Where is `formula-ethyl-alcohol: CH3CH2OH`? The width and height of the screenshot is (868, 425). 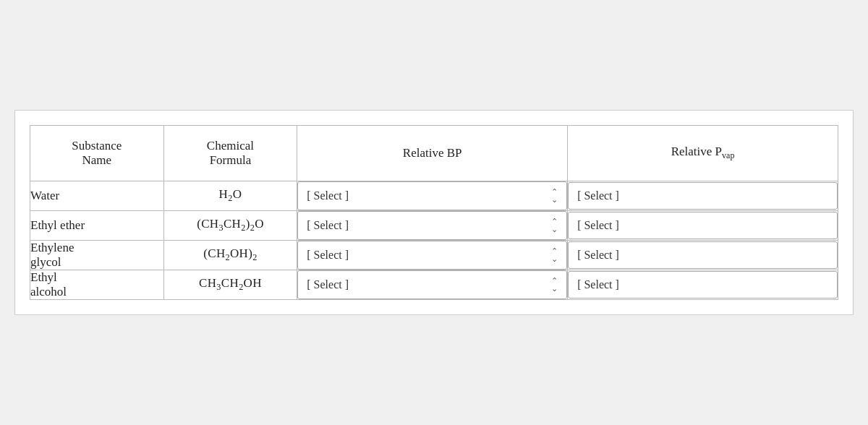
formula-ethyl-alcohol: CH3CH2OH is located at coordinates (230, 285).